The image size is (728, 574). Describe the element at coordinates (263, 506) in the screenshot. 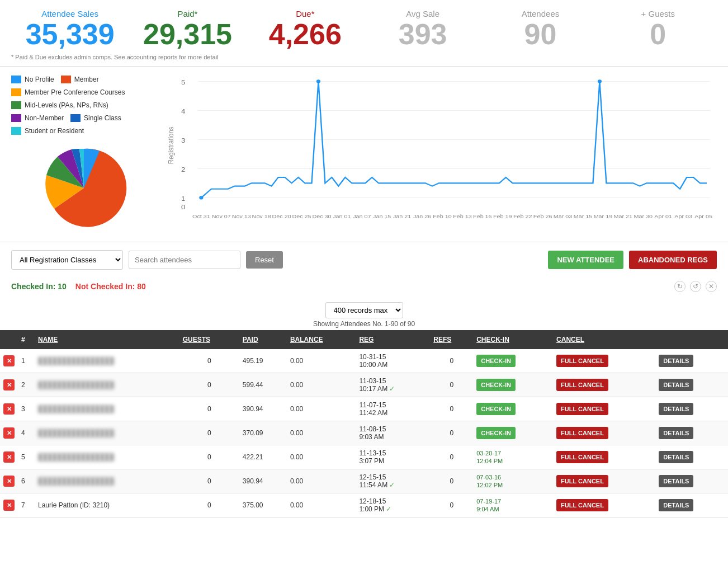

I see `attendee-paid: 375.00` at that location.